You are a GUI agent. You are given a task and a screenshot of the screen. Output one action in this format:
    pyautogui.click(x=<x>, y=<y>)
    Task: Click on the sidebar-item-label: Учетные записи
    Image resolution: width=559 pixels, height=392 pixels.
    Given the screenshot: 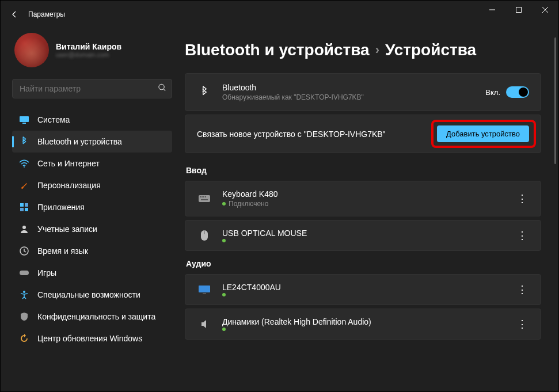 What is the action you would take?
    pyautogui.click(x=67, y=229)
    